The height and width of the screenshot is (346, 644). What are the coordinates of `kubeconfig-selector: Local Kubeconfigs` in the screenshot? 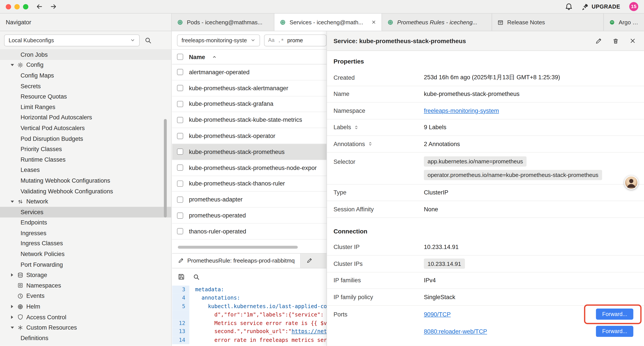 It's located at (72, 40).